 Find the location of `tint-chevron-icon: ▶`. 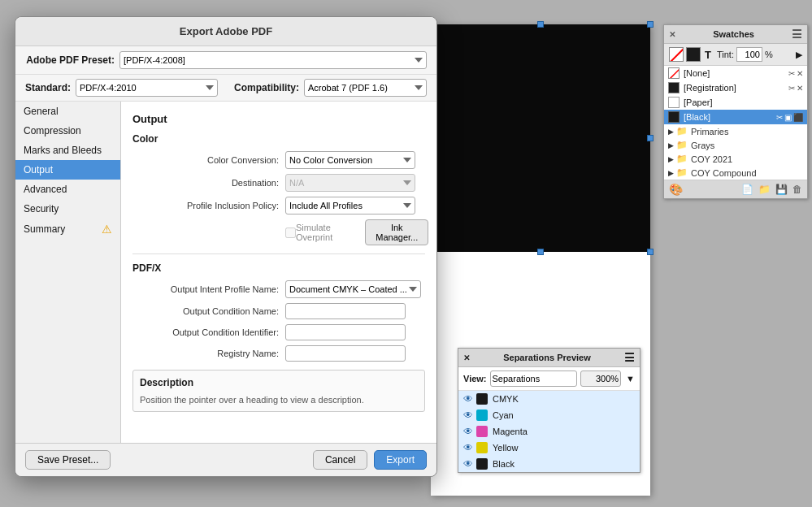

tint-chevron-icon: ▶ is located at coordinates (799, 55).